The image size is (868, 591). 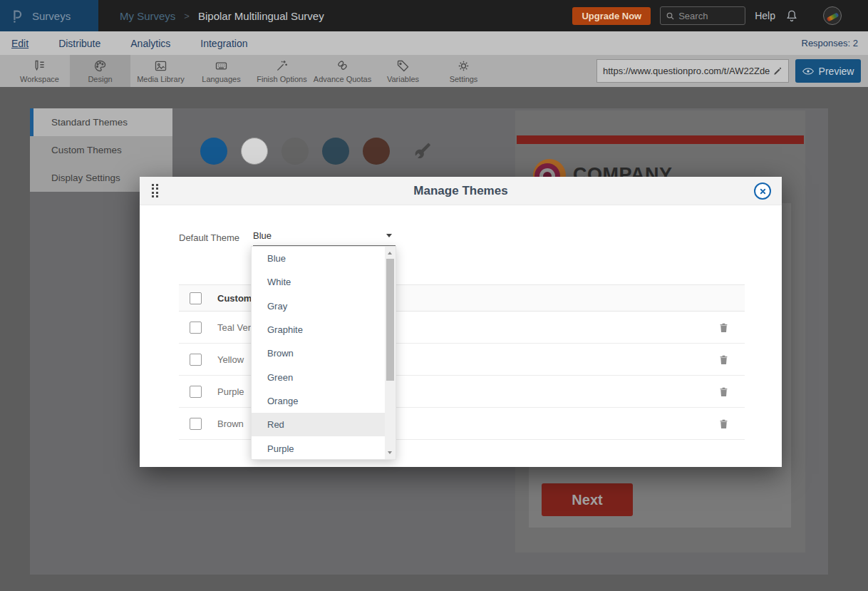 What do you see at coordinates (150, 43) in the screenshot?
I see `tab-analytics: Analytics` at bounding box center [150, 43].